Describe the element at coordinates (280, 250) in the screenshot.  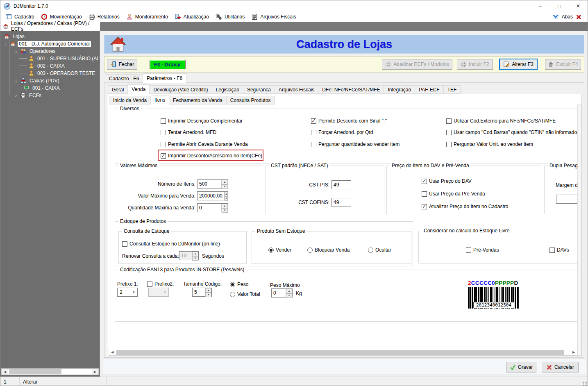
I see `radio-vender: Vender` at that location.